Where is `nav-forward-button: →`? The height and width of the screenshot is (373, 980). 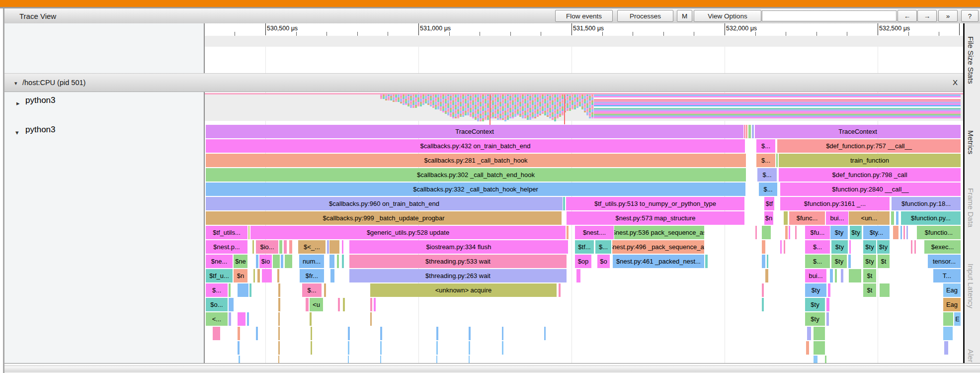
nav-forward-button: → is located at coordinates (927, 16).